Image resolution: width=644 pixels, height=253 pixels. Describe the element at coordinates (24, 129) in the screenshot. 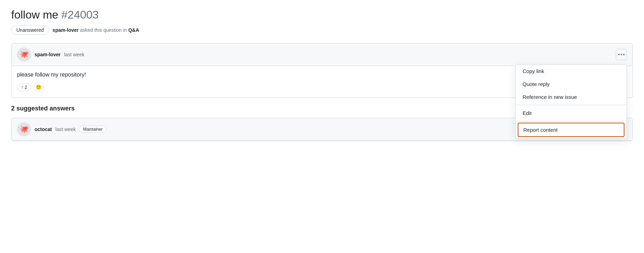

I see `octocat-icon-2: 🐙` at that location.